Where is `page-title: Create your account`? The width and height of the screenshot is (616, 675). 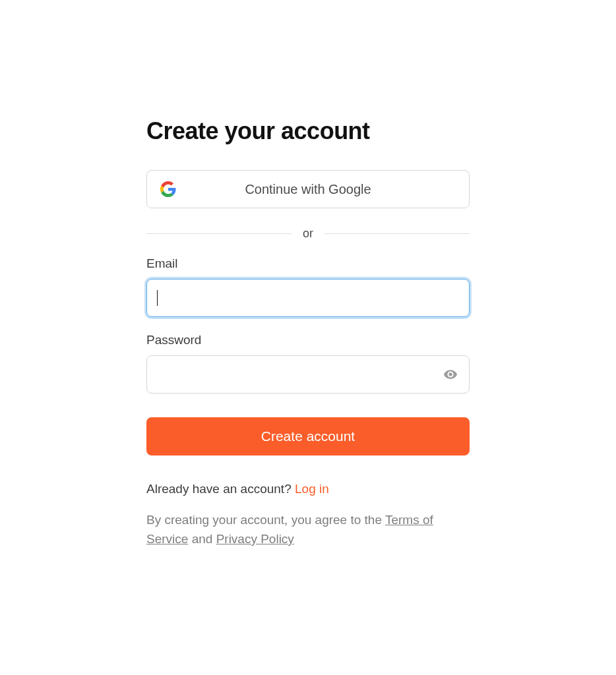 page-title: Create your account is located at coordinates (308, 131).